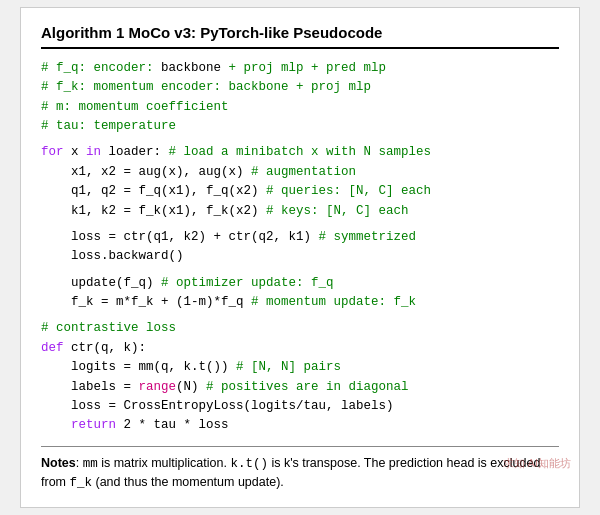 The image size is (600, 515). What do you see at coordinates (300, 238) in the screenshot?
I see `code-line-9: loss = ctr(q1, k2) + ctr(q2, k1) # symme…` at bounding box center [300, 238].